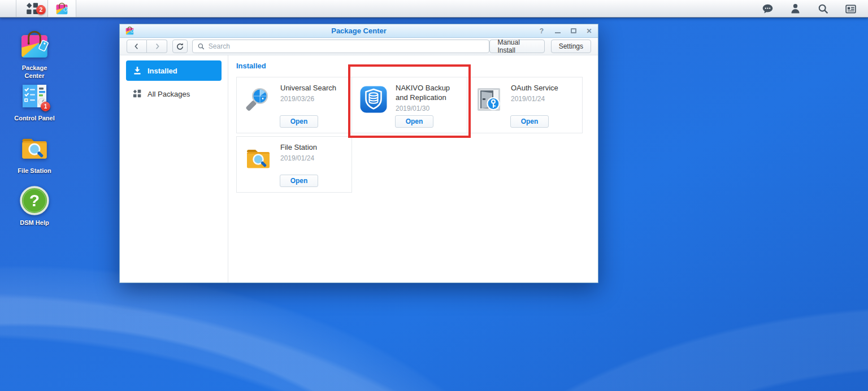 Image resolution: width=868 pixels, height=391 pixels. What do you see at coordinates (41, 10) in the screenshot?
I see `notification-badge: 2` at bounding box center [41, 10].